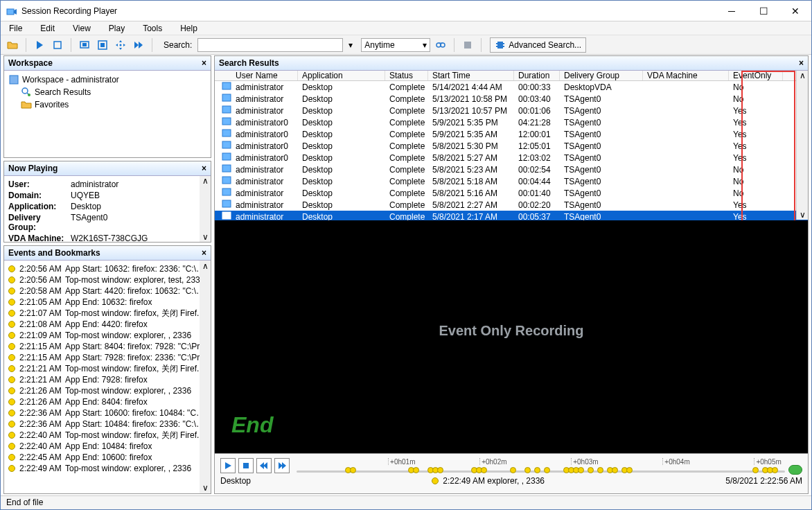 The width and height of the screenshot is (812, 510). I want to click on event-row: 2:21:09 AMTop-most window: explorer, , 2…, so click(107, 335).